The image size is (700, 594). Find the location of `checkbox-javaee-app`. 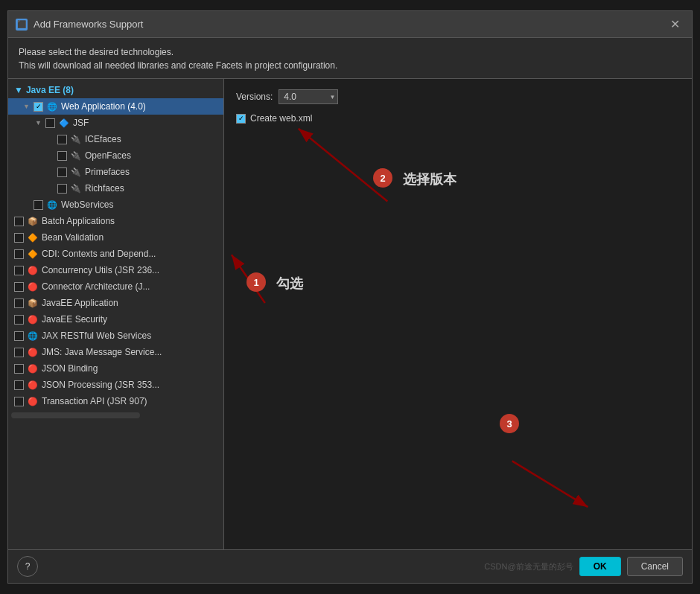

checkbox-javaee-app is located at coordinates (19, 304).